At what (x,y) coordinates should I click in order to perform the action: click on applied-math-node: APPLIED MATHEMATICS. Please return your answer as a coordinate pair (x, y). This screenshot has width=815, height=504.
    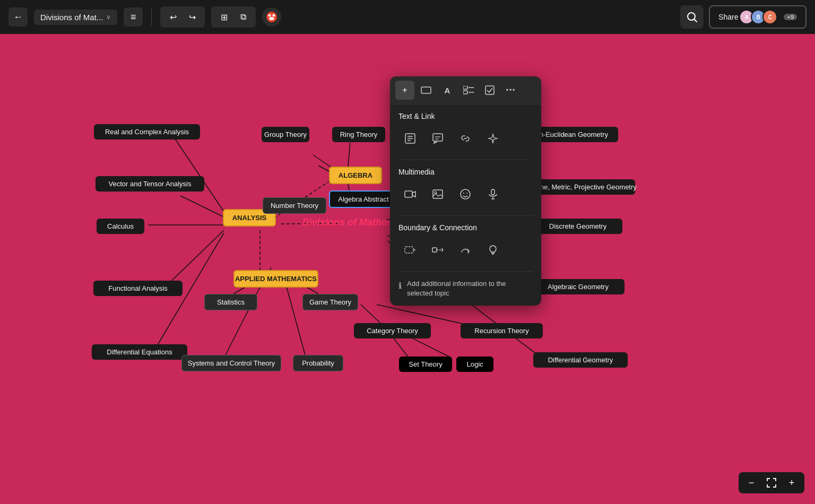
    Looking at the image, I should click on (276, 279).